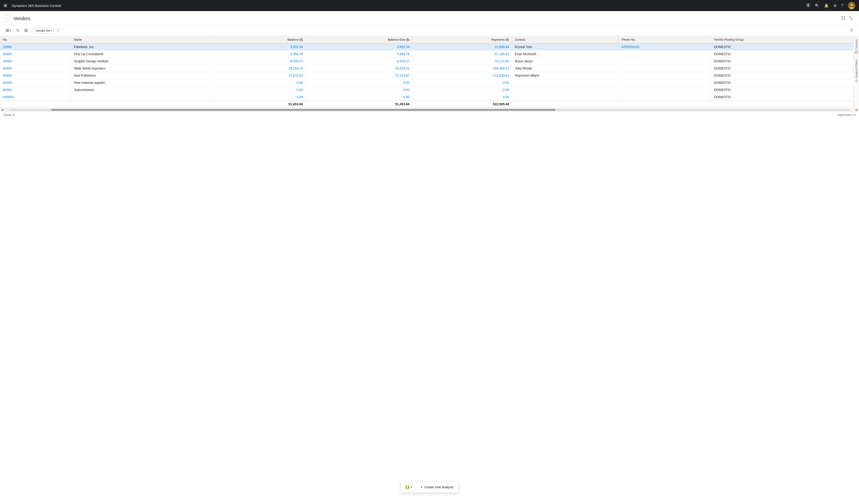 This screenshot has height=504, width=859. What do you see at coordinates (260, 76) in the screenshot?
I see `cell-balance: 17,273.87` at bounding box center [260, 76].